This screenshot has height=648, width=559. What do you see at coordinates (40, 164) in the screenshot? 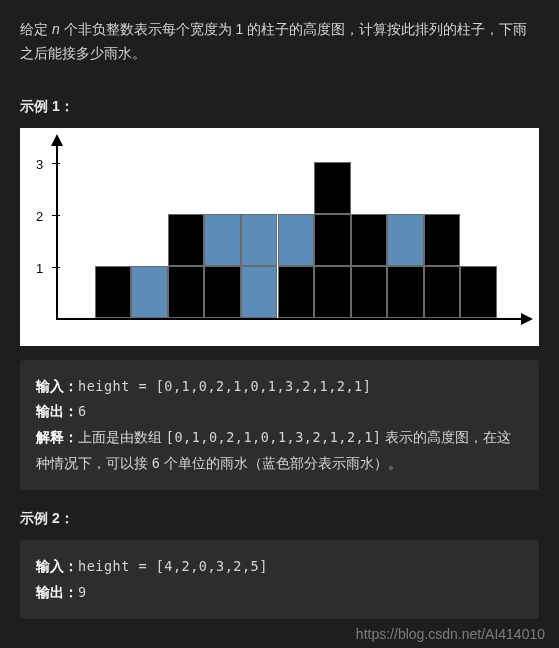
I see `y-tick-3: 3` at bounding box center [40, 164].